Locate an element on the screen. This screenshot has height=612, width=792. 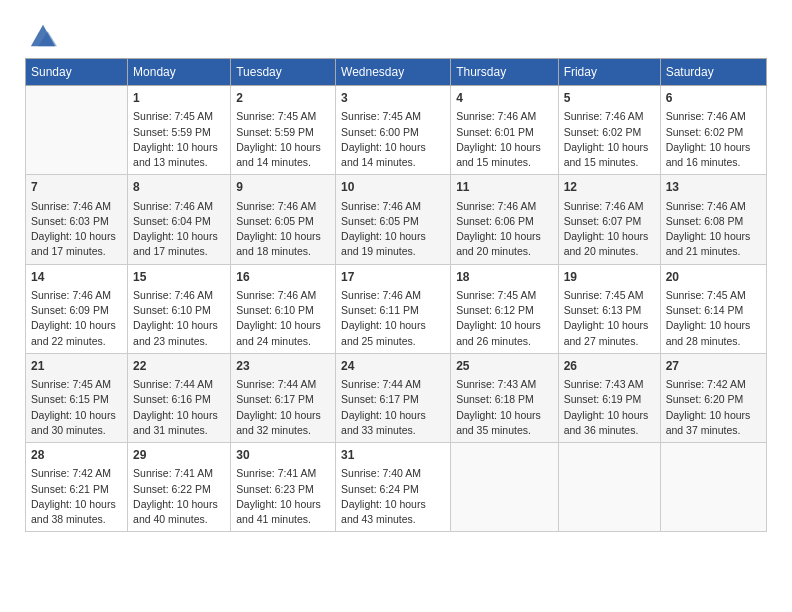
day-number: 24 is located at coordinates (393, 366).